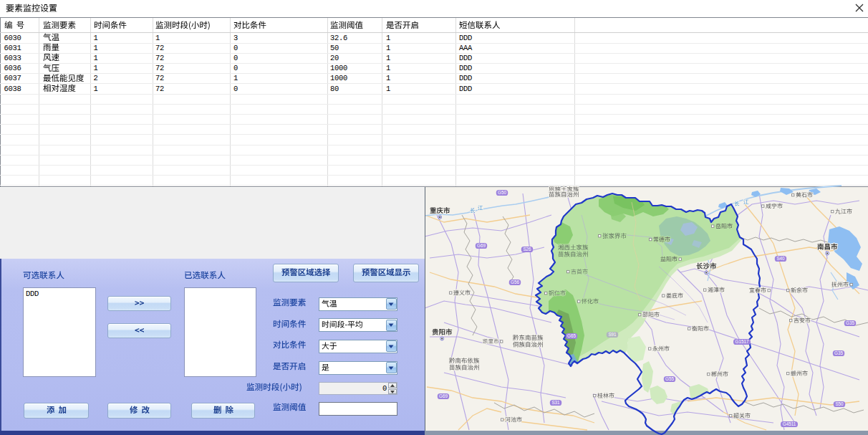 This screenshot has height=435, width=868. What do you see at coordinates (670, 378) in the screenshot?
I see `svg-text: G55` at bounding box center [670, 378].